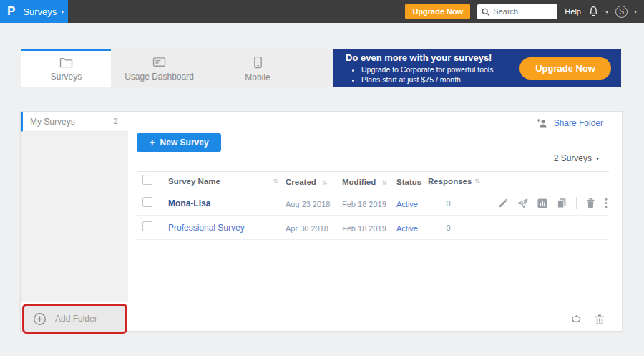  Describe the element at coordinates (565, 69) in the screenshot. I see `upgrade-now-pill-button: Upgrade Now` at that location.